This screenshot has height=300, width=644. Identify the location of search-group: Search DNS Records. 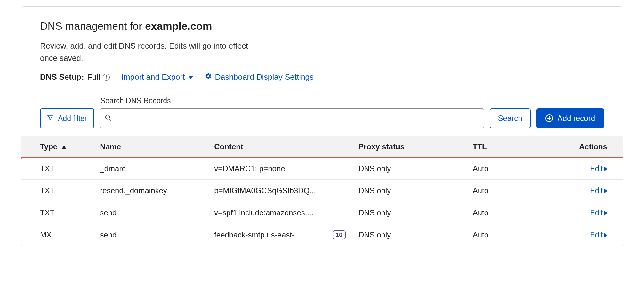
(292, 112).